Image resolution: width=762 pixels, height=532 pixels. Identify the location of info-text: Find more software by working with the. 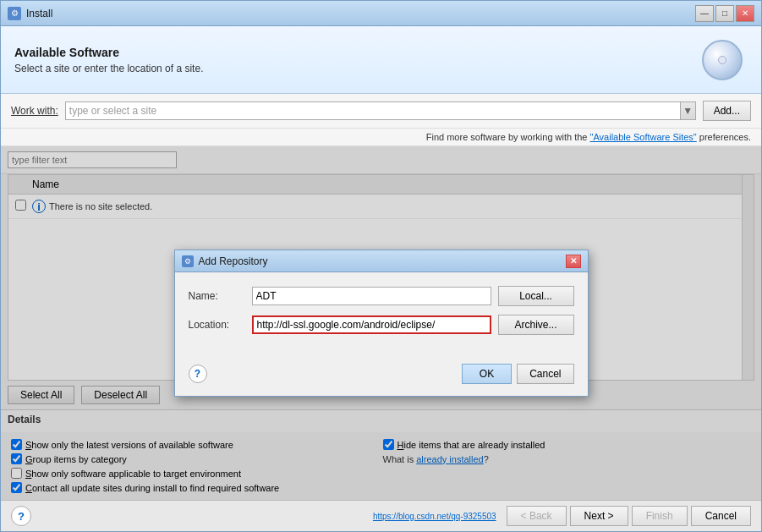
(507, 137).